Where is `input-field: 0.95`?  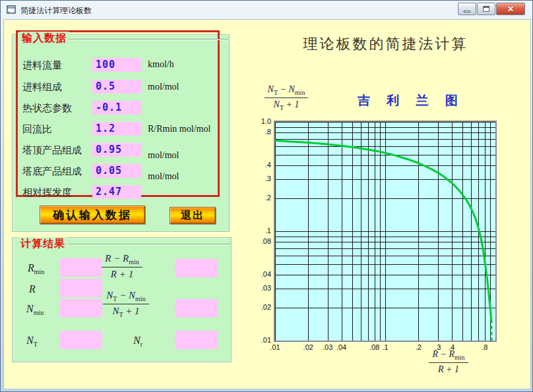 input-field: 0.95 is located at coordinates (117, 150).